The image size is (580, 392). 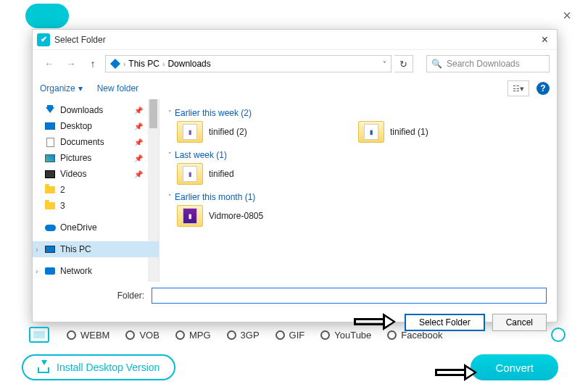 What do you see at coordinates (50, 158) in the screenshot?
I see `pic-icon` at bounding box center [50, 158].